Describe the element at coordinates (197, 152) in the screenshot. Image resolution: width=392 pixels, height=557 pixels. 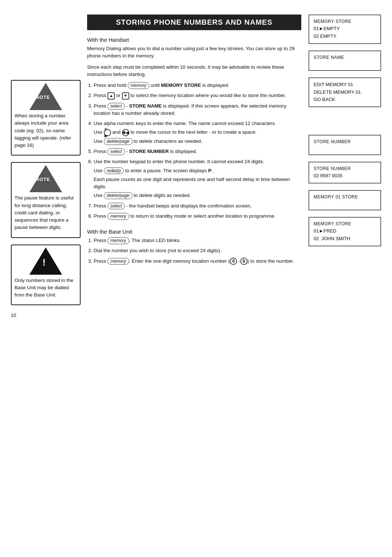
I see `step-5: Press select - STORE NUMBER is displayed…` at that location.